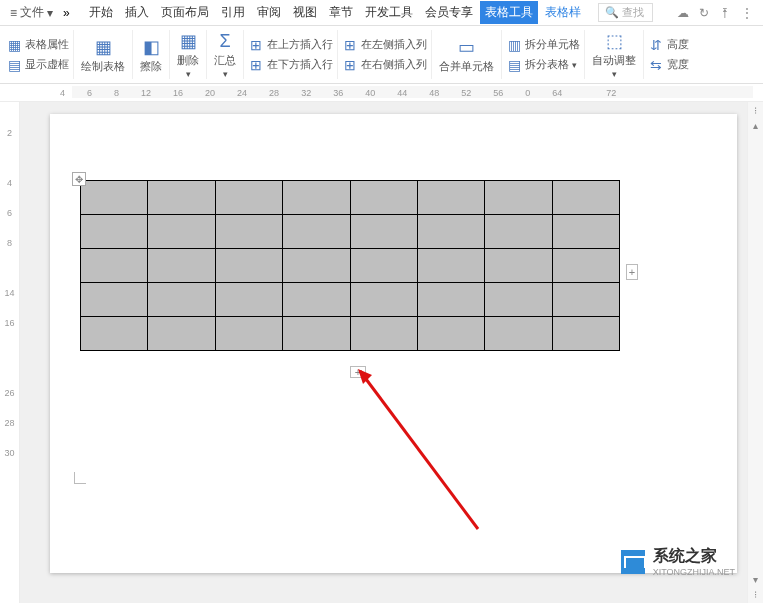 This screenshot has width=763, height=603. Describe the element at coordinates (668, 45) in the screenshot. I see `row-height-button: ⇵高度` at that location.